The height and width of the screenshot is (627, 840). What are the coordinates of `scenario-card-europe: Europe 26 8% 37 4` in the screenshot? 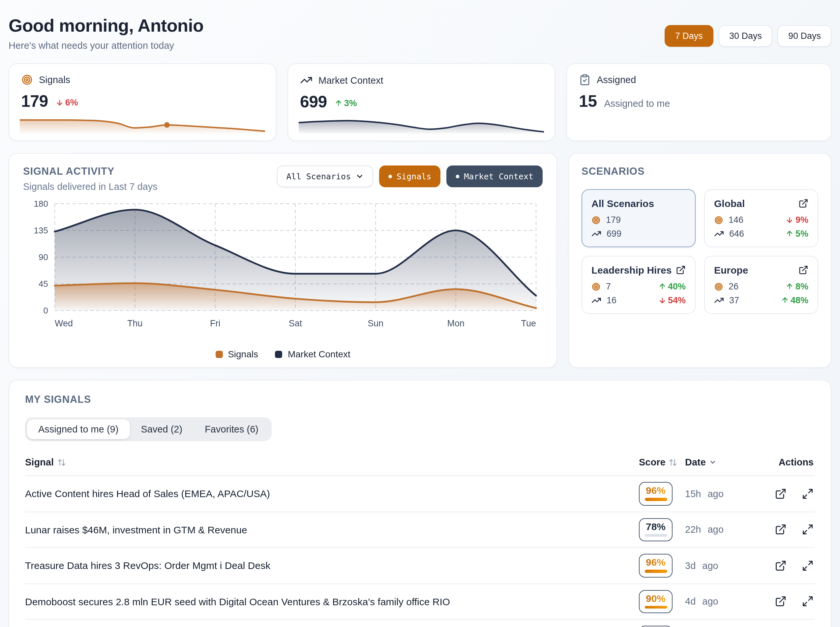 It's located at (761, 285).